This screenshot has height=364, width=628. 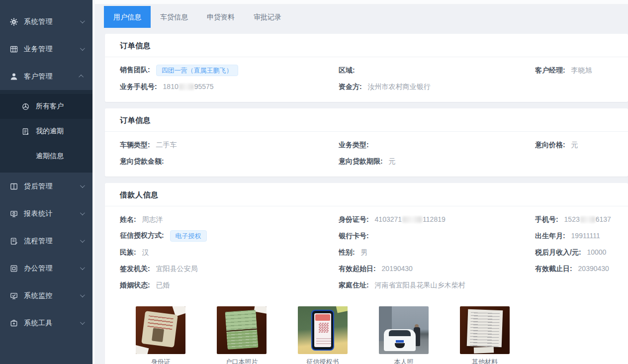 What do you see at coordinates (323, 330) in the screenshot?
I see `credit-auth-photo` at bounding box center [323, 330].